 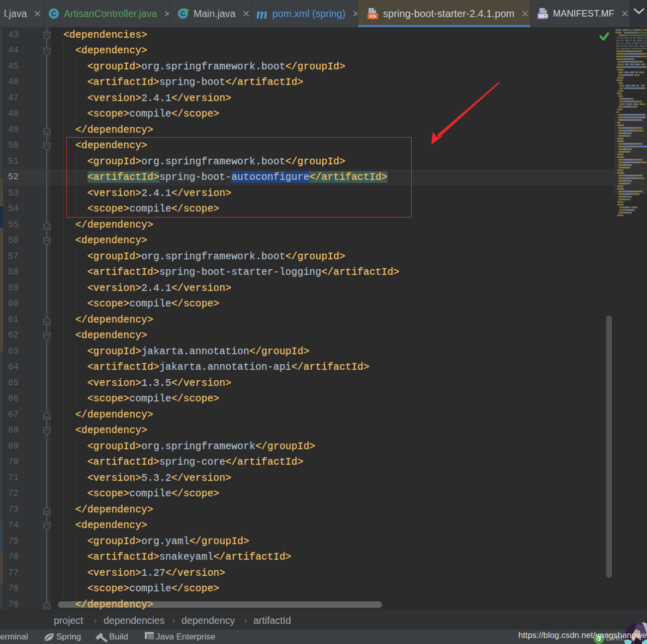 I want to click on svg-text: C, so click(x=54, y=14).